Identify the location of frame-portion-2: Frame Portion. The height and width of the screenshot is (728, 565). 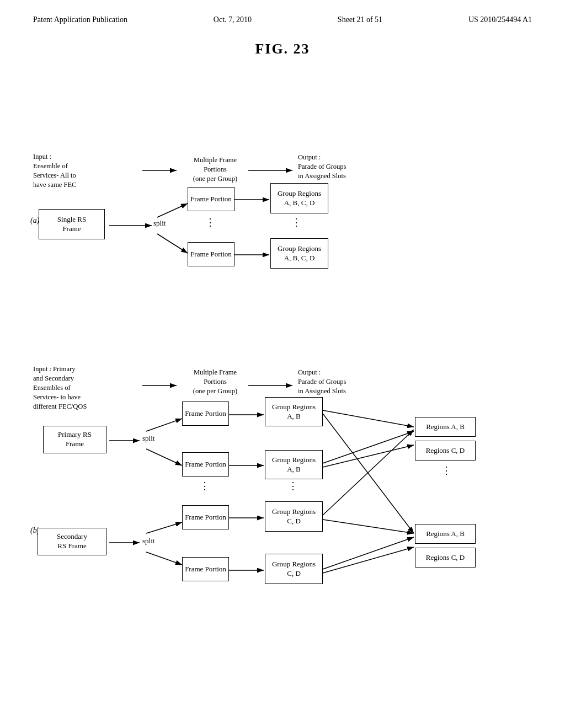
(205, 464).